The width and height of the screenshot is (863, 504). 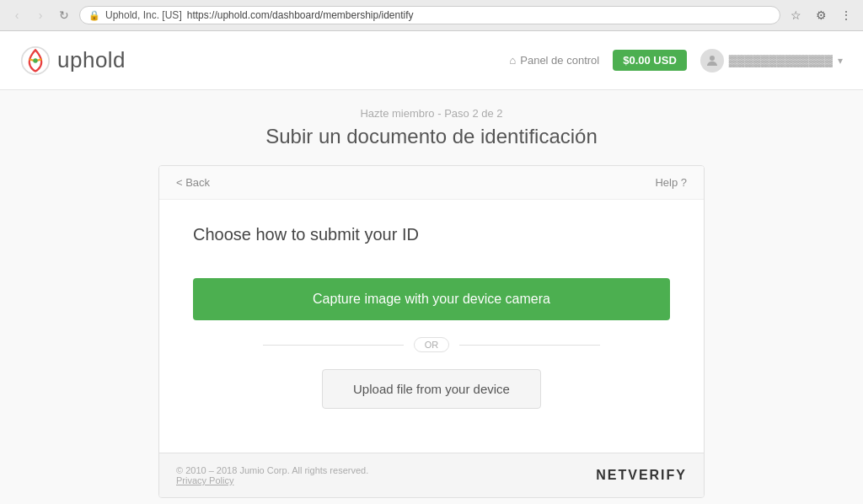 I want to click on nav-buttons: ‹ › ↻, so click(x=40, y=15).